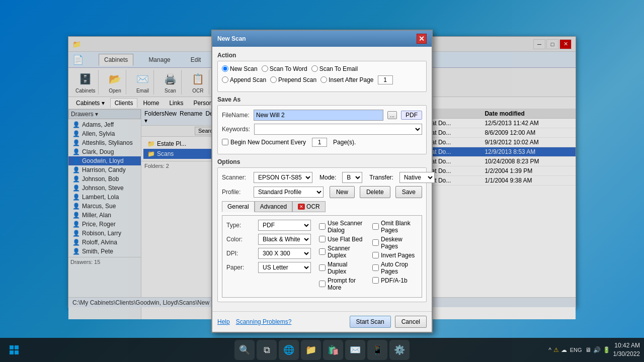  What do you see at coordinates (388, 322) in the screenshot?
I see `footer-buttons: Start Scan Cancel` at bounding box center [388, 322].